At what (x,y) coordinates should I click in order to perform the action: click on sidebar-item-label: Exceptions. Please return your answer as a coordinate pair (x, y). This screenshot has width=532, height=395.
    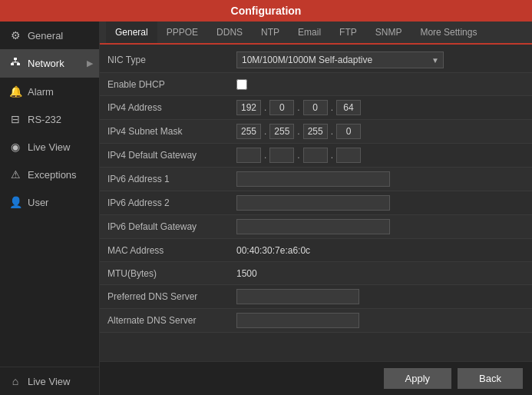
    Looking at the image, I should click on (52, 175).